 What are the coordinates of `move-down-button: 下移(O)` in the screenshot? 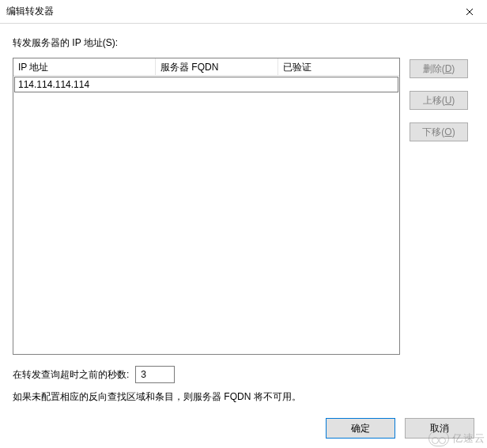 It's located at (439, 132).